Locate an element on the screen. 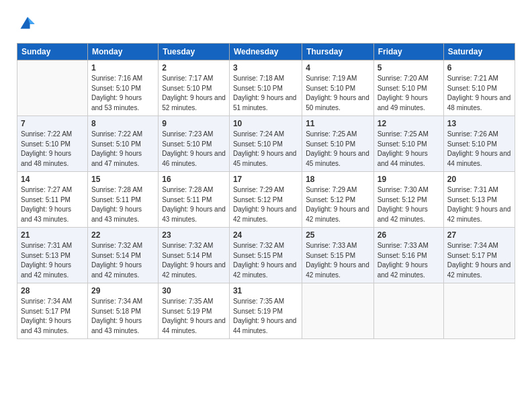 The width and height of the screenshot is (532, 411). day-info: Sunrise: 7:32 AM Sunset: 5:14 PM Dayligh… is located at coordinates (193, 261).